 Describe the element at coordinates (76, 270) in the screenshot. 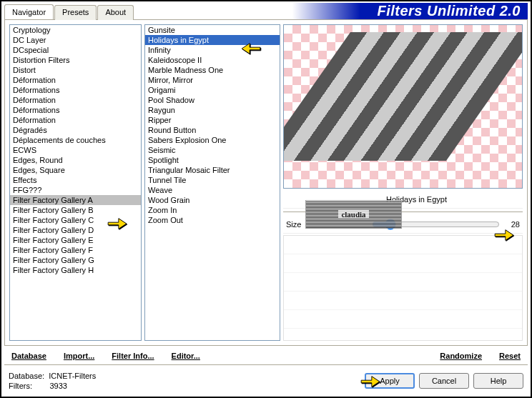

I see `category-item: Filter Factory Gallery H` at that location.